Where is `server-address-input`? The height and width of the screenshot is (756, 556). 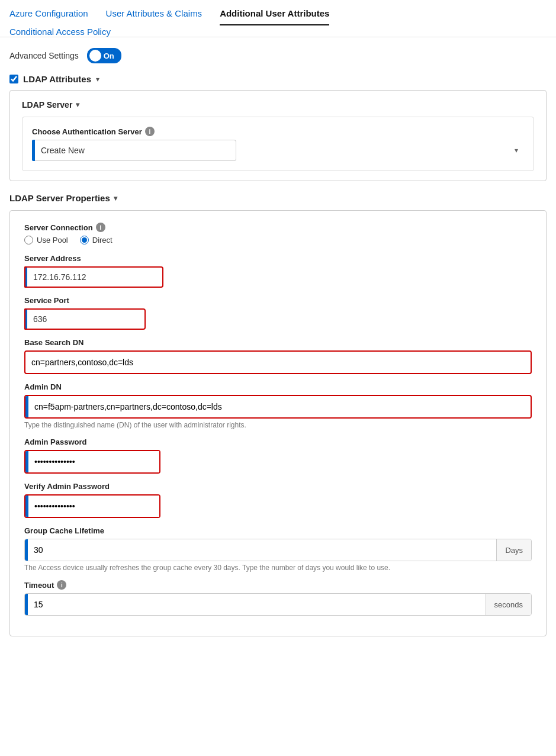 server-address-input is located at coordinates (95, 277).